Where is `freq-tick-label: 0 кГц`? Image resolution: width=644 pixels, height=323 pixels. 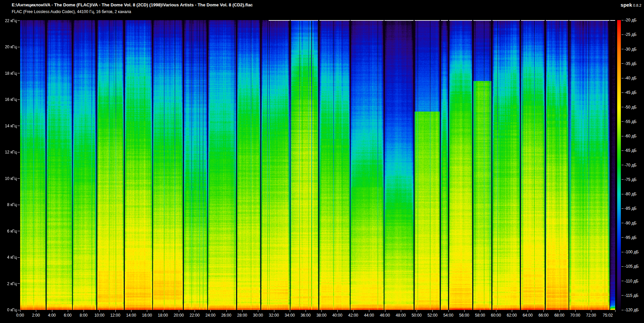 freq-tick-label: 0 кГц is located at coordinates (8, 310).